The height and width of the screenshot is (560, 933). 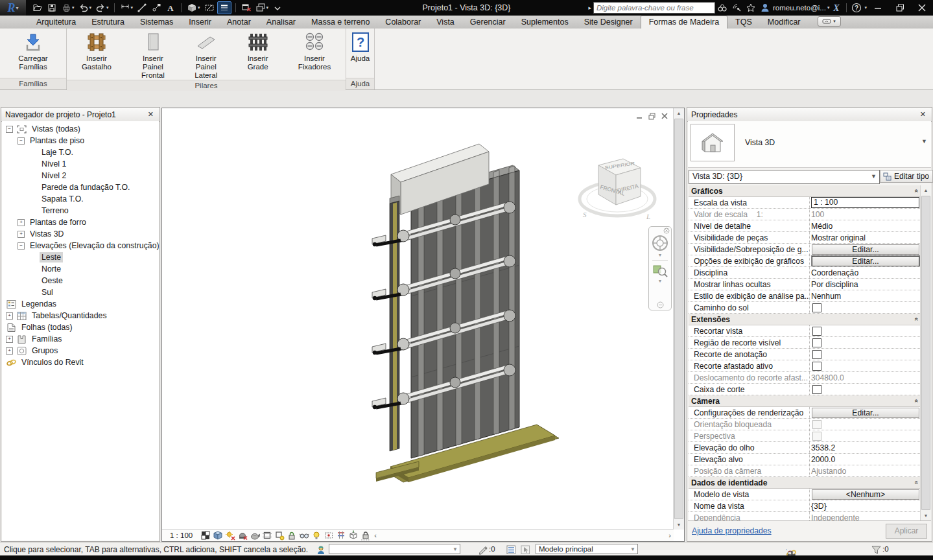 What do you see at coordinates (80, 199) in the screenshot?
I see `tree-item: Sapata T.O.` at bounding box center [80, 199].